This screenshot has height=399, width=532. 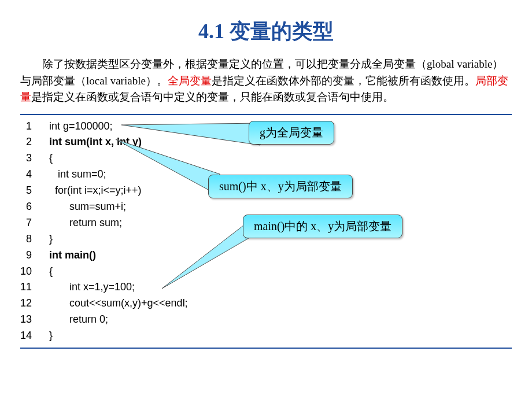 I want to click on code-text: return 0;, so click(x=79, y=320).